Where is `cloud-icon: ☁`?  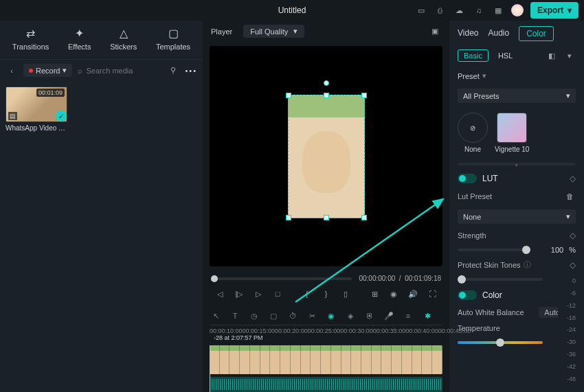 cloud-icon: ☁ is located at coordinates (460, 10).